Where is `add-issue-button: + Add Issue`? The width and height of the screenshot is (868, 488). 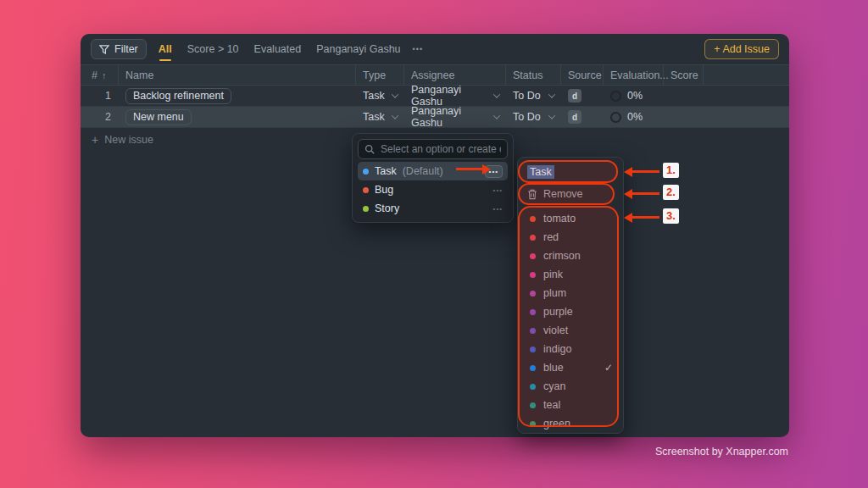
add-issue-button: + Add Issue is located at coordinates (742, 49).